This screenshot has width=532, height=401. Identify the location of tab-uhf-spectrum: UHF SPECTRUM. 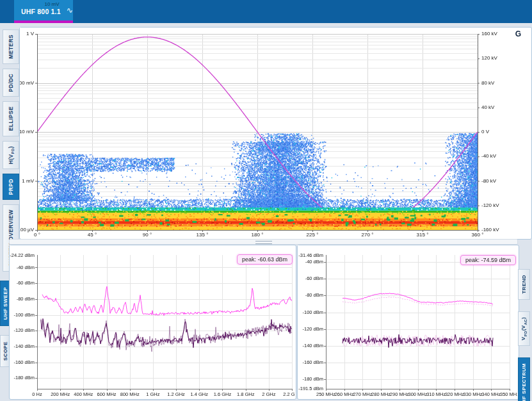
(524, 379).